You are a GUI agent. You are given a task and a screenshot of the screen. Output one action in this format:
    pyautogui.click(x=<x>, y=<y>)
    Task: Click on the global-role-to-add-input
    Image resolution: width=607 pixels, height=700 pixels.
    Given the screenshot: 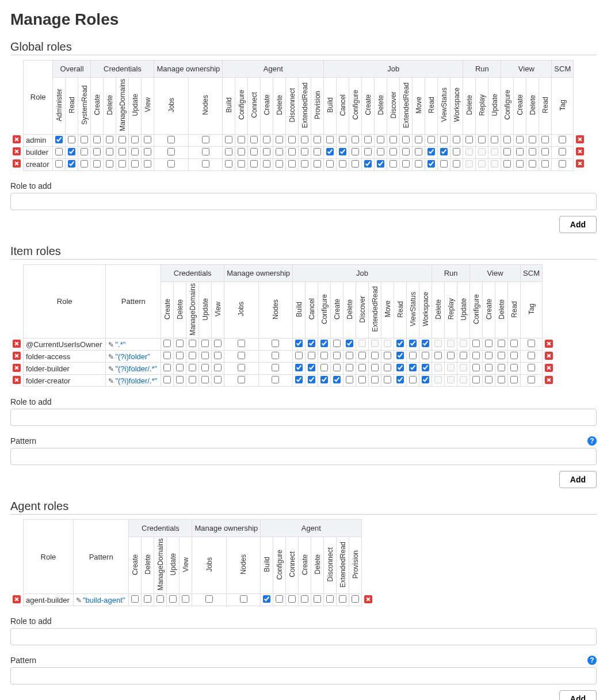 What is the action you would take?
    pyautogui.click(x=304, y=201)
    